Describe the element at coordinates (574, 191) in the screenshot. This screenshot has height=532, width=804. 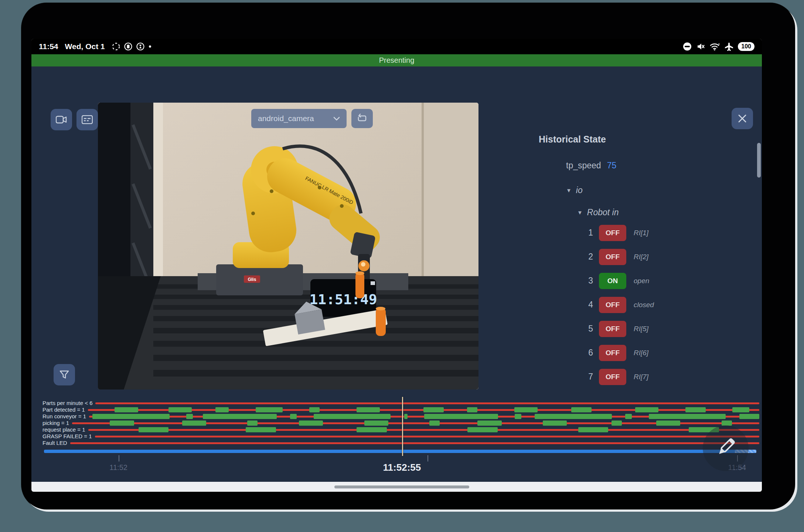
I see `io-tree-node: ▼io` at that location.